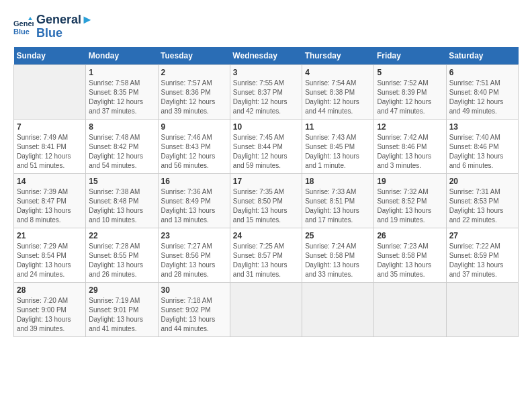 The height and width of the screenshot is (411, 532). I want to click on cell-content: Sunrise: 7:33 AM Sunset: 8:51 PM Dayligh…, so click(338, 206).